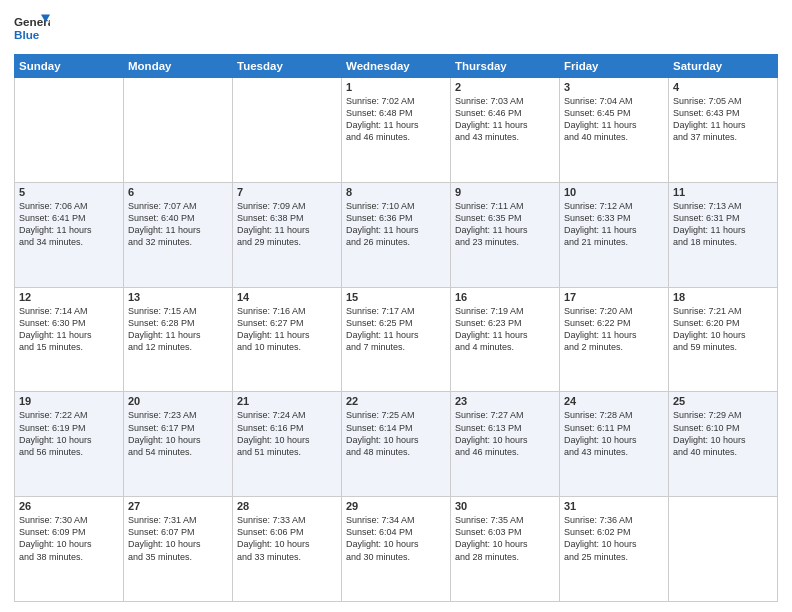 Image resolution: width=792 pixels, height=612 pixels. What do you see at coordinates (178, 444) in the screenshot?
I see `calendar-cell: 20Sunrise: 7:23 AM Sunset: 6:17 PM Dayli…` at bounding box center [178, 444].